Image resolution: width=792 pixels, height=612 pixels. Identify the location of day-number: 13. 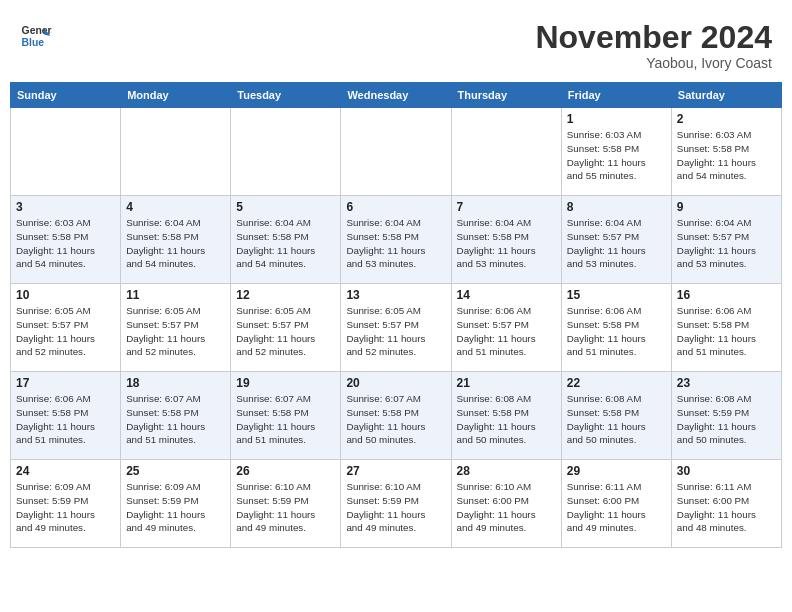
(396, 295).